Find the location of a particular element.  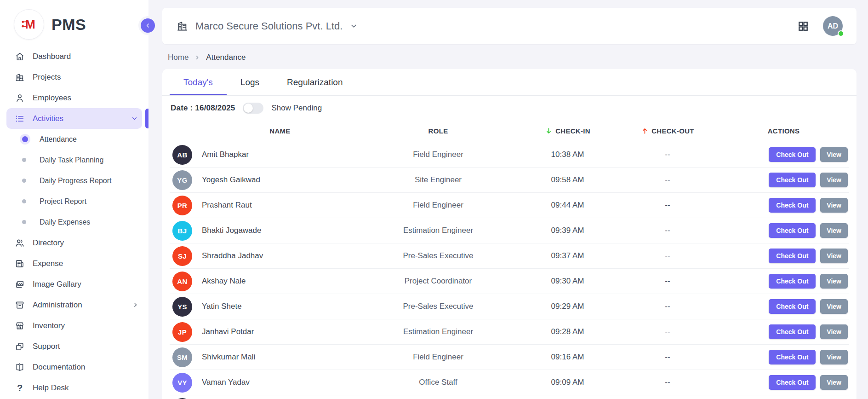

col-actions: ACTIONS is located at coordinates (783, 131).